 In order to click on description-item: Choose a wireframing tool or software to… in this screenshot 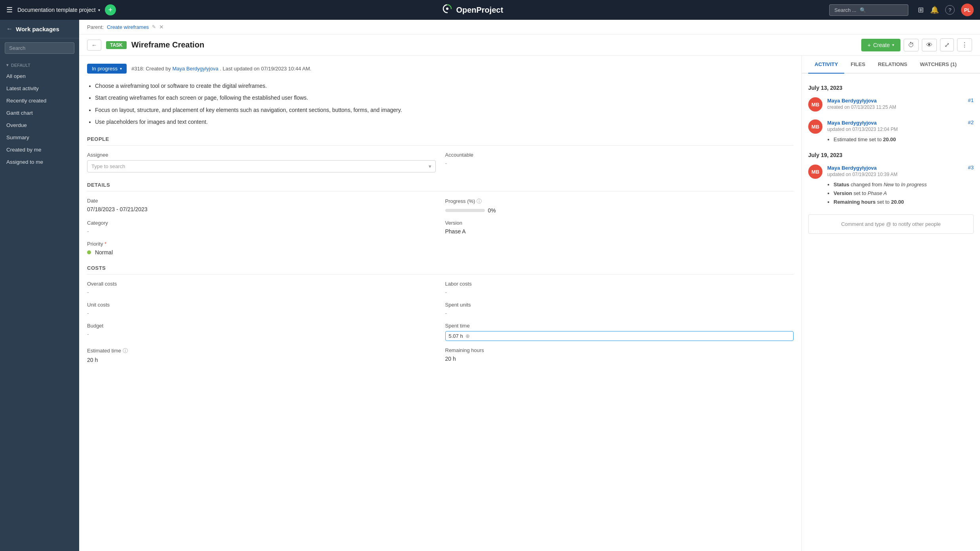, I will do `click(444, 86)`.